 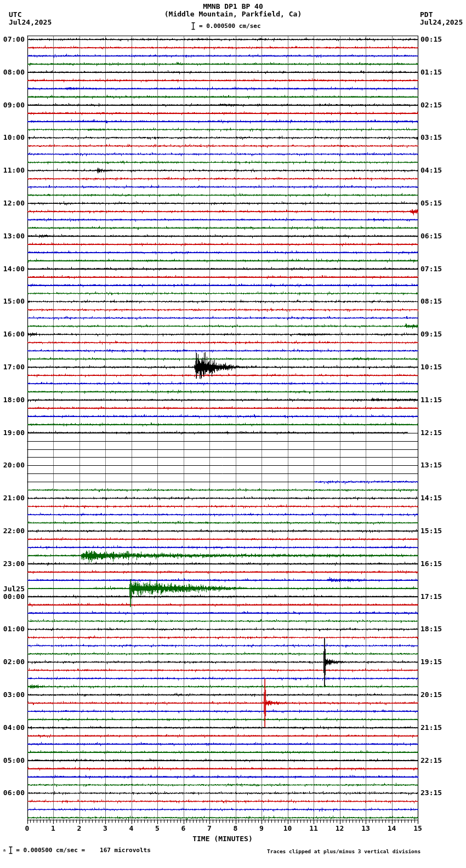 What do you see at coordinates (437, 236) in the screenshot?
I see `pdt-hour-label: 06:15` at bounding box center [437, 236].